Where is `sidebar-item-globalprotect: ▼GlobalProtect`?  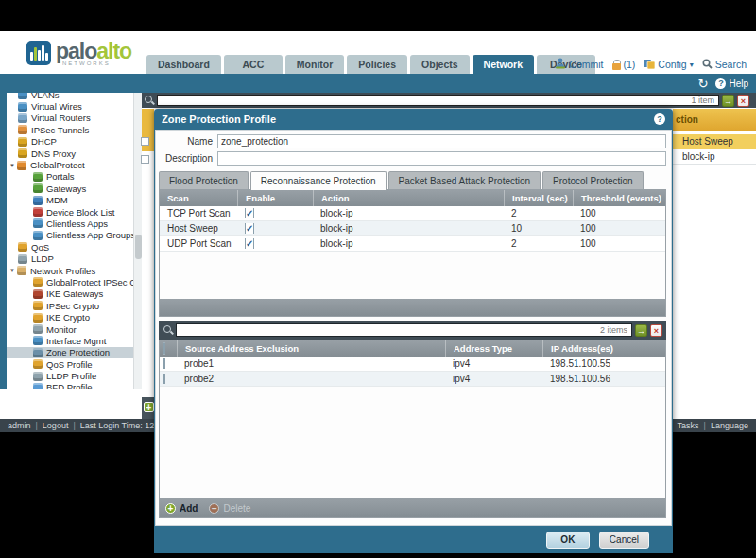 sidebar-item-globalprotect: ▼GlobalProtect is located at coordinates (70, 165).